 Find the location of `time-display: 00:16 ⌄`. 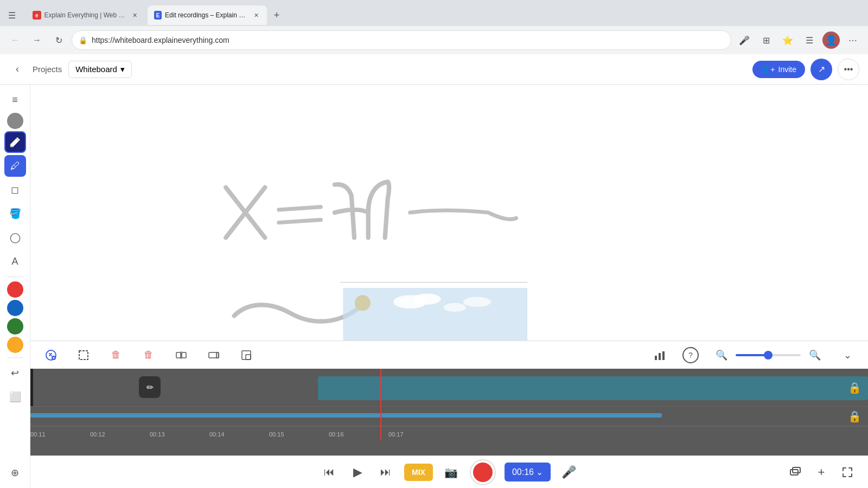

time-display: 00:16 ⌄ is located at coordinates (527, 472).